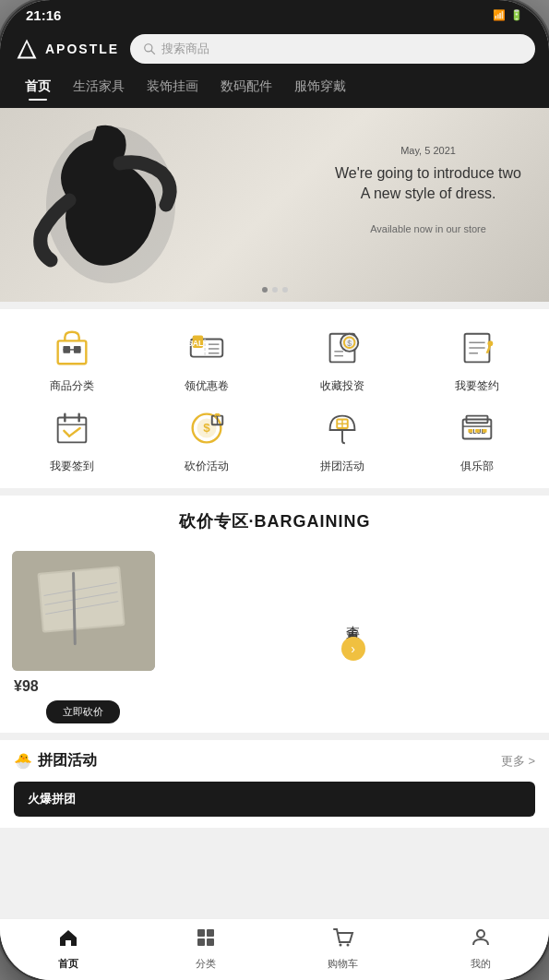  Describe the element at coordinates (43, 15) in the screenshot. I see `status-time: 21:16` at that location.